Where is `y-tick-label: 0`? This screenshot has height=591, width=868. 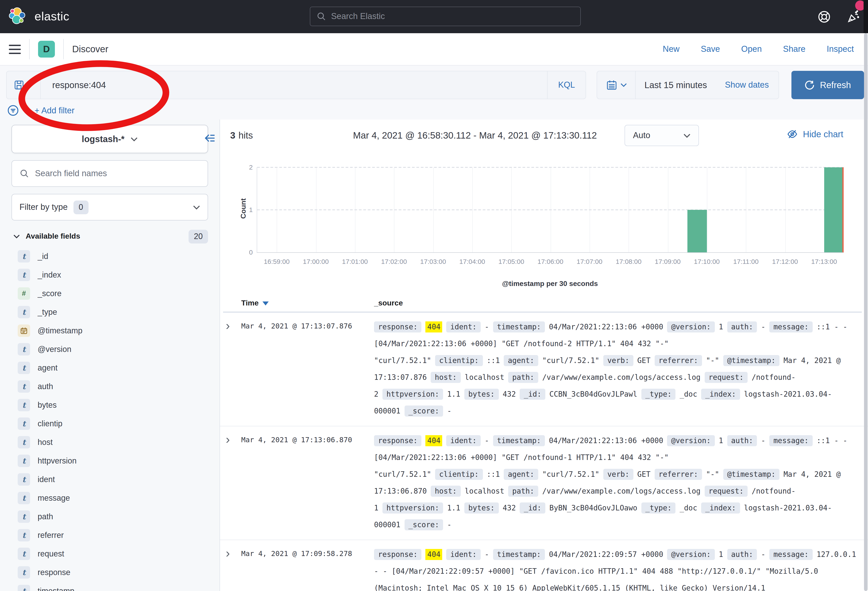
y-tick-label: 0 is located at coordinates (247, 252).